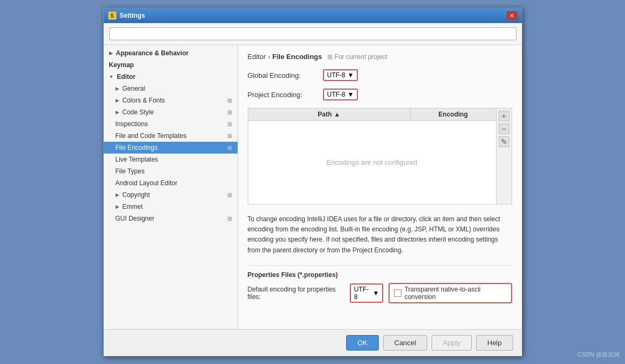 The width and height of the screenshot is (625, 364). I want to click on properties-encoding-select: UTF-8 ▼, so click(367, 293).